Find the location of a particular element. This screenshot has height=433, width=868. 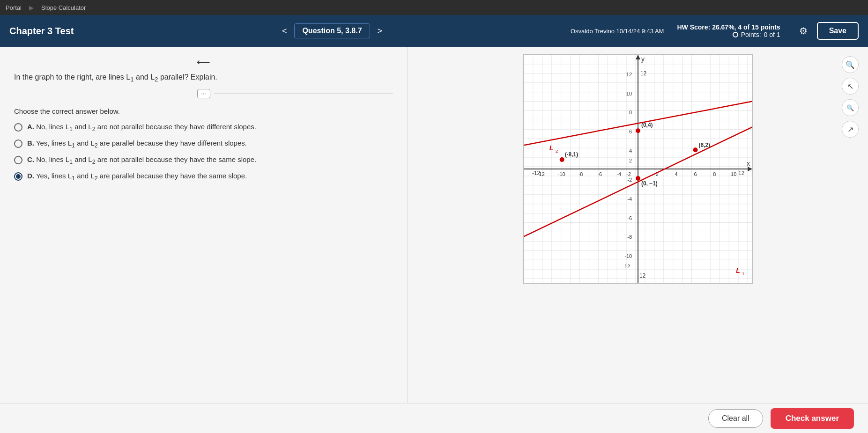

points: Points: 0 of 1 is located at coordinates (757, 35).